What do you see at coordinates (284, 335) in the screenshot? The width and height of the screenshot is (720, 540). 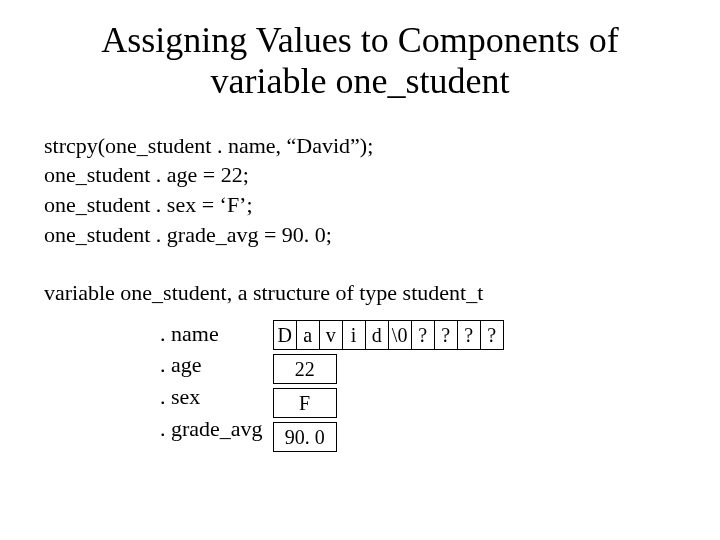 I see `name-char-cell: D` at bounding box center [284, 335].